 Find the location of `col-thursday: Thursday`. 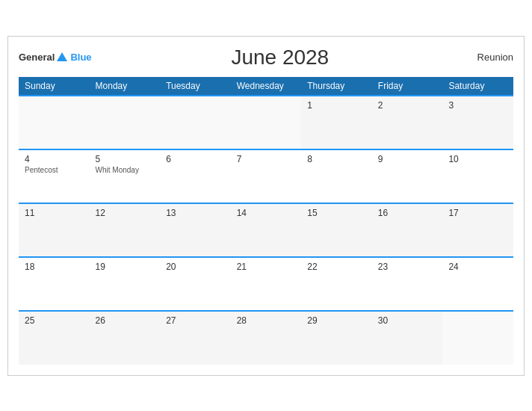

col-thursday: Thursday is located at coordinates (336, 87).